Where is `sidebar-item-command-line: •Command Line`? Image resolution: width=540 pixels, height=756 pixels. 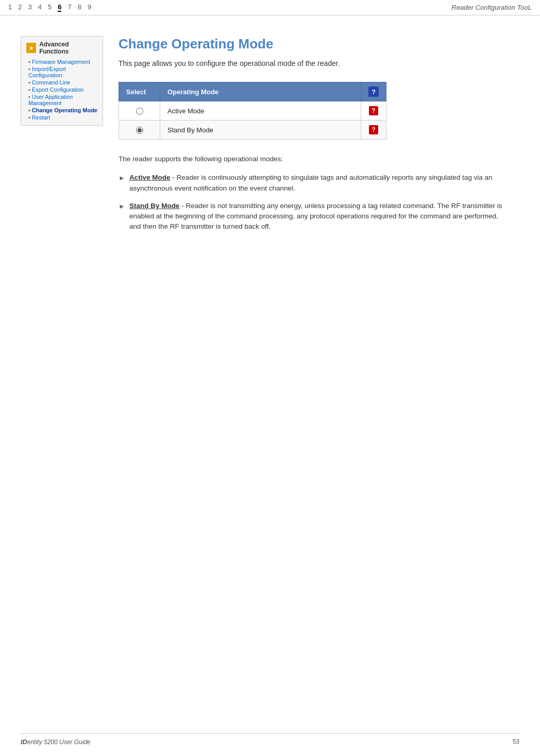
sidebar-item-command-line: •Command Line is located at coordinates (63, 82).